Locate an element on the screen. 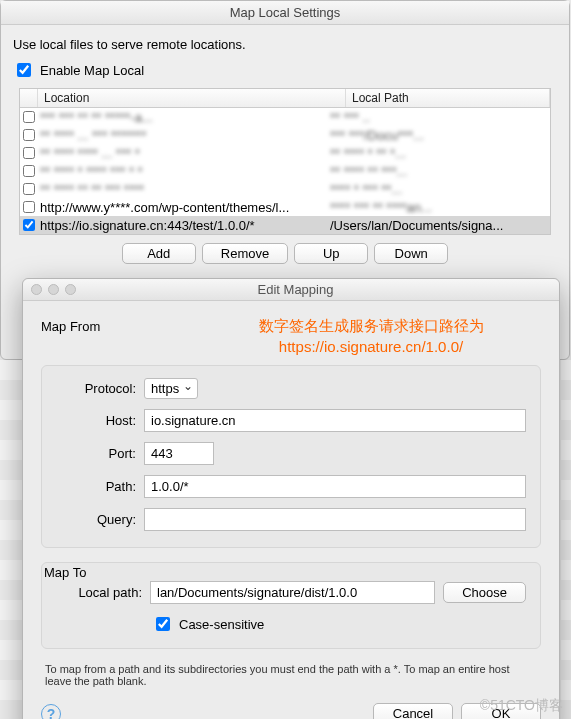 The image size is (571, 719). hint-text: To map from a path and its subdirectorie… is located at coordinates (291, 675).